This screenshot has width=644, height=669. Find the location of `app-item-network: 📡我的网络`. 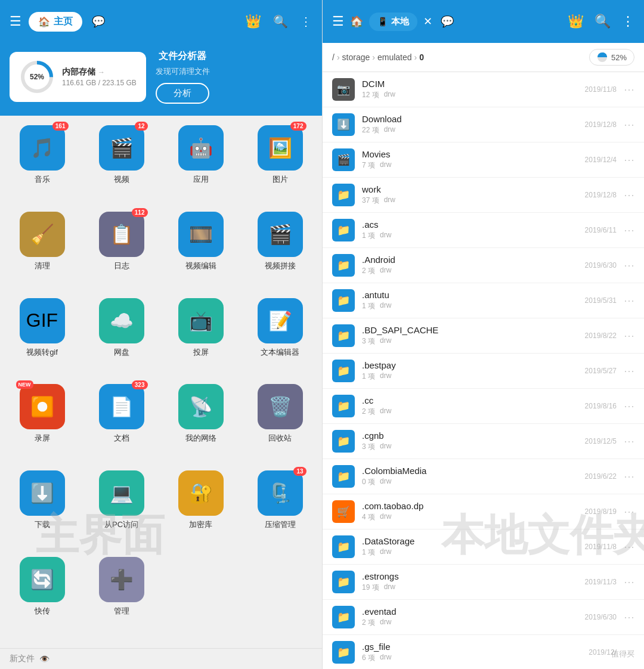

app-item-network: 📡我的网络 is located at coordinates (200, 425).